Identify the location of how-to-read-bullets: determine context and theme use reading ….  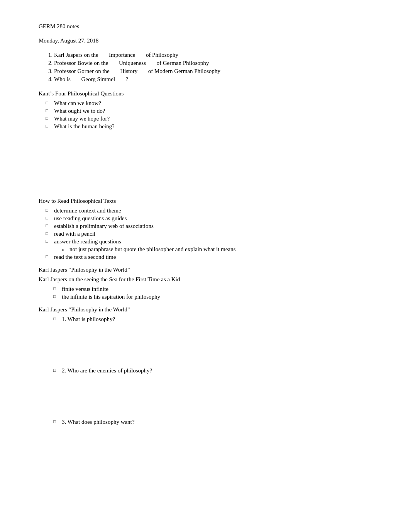
(217, 234).